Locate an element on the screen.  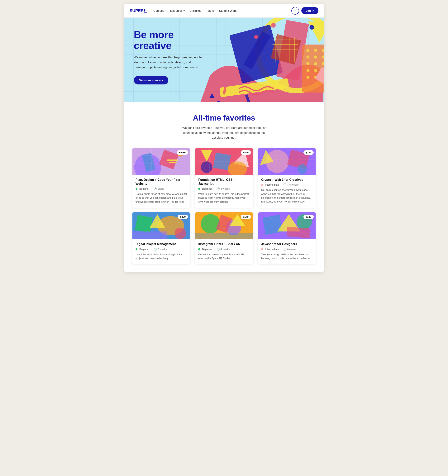
main-nav: Courses Resources Unlimited Teams Studen… is located at coordinates (219, 11).